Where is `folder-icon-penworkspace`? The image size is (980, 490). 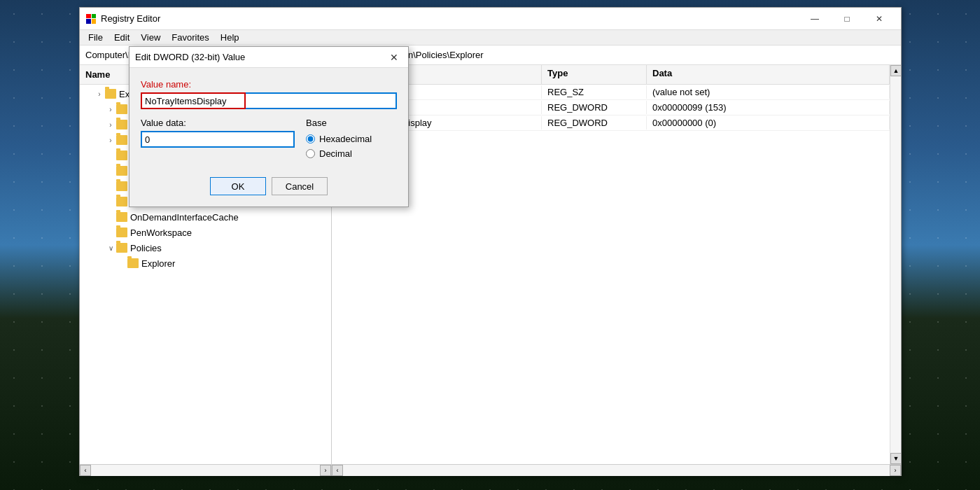
folder-icon-penworkspace is located at coordinates (122, 232).